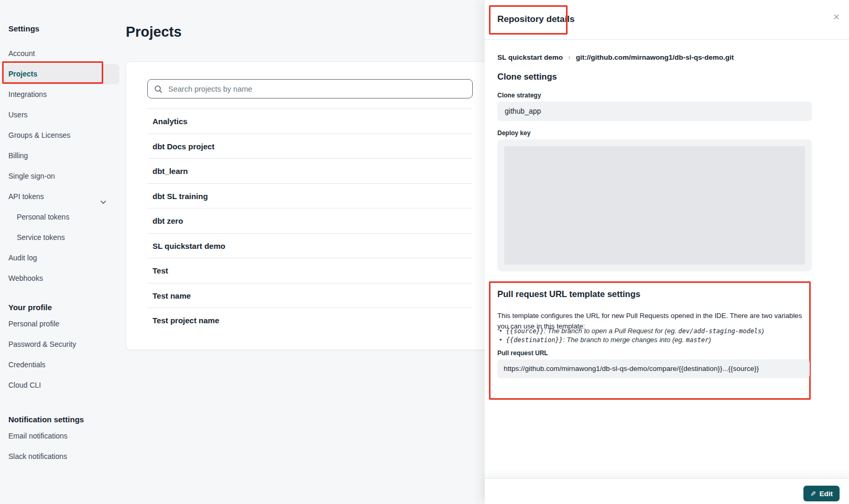 This screenshot has height=504, width=849. I want to click on pr-template-variable: {{source}}: The branch to open a Pull Re…, so click(631, 331).